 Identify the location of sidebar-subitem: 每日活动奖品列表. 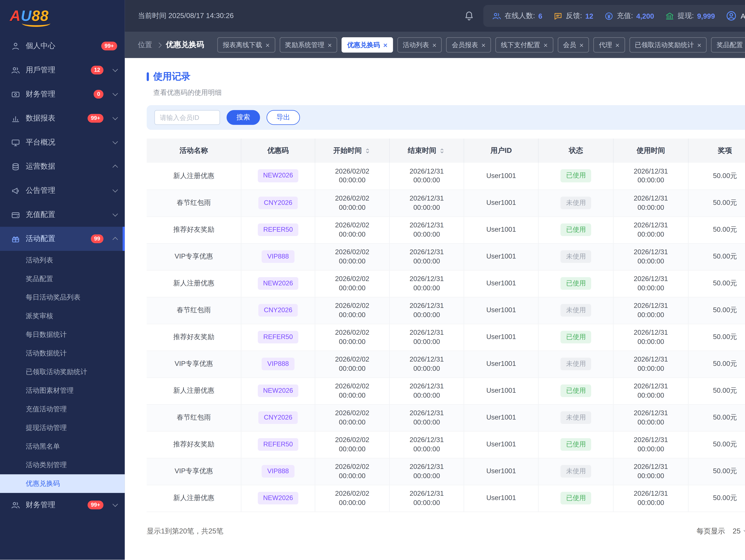
(63, 297).